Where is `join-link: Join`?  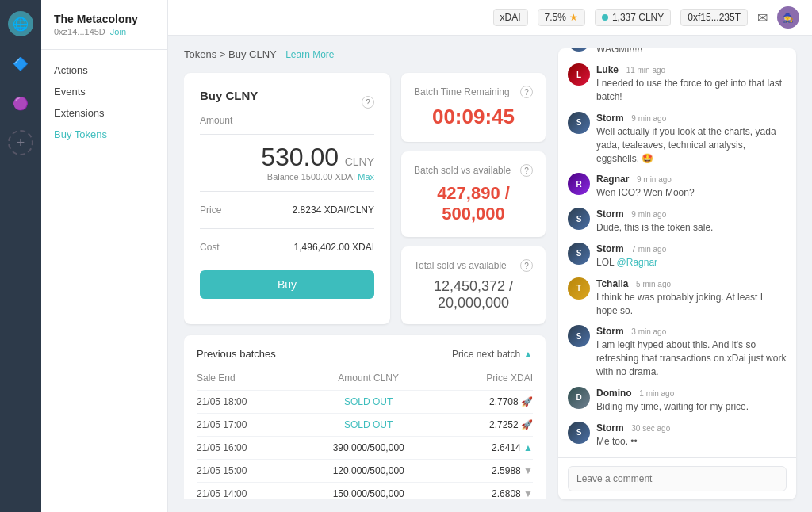
join-link: Join is located at coordinates (118, 32).